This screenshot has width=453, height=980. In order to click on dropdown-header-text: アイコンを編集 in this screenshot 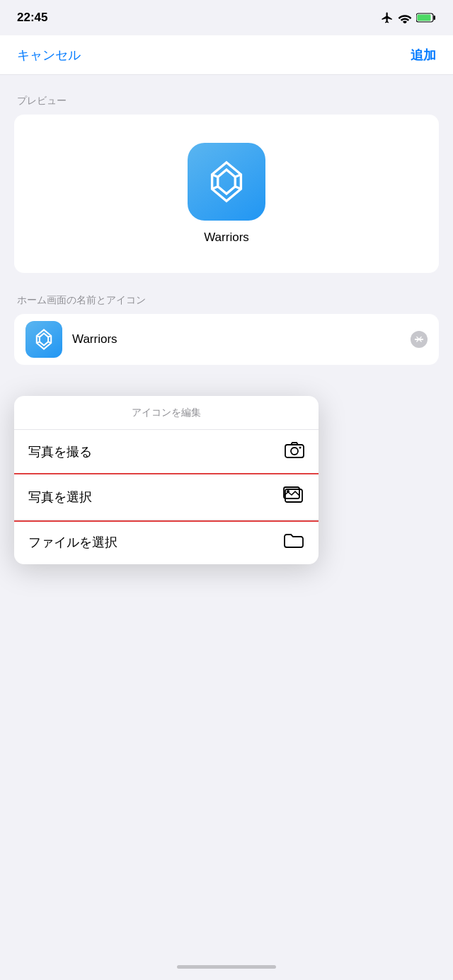, I will do `click(166, 412)`.